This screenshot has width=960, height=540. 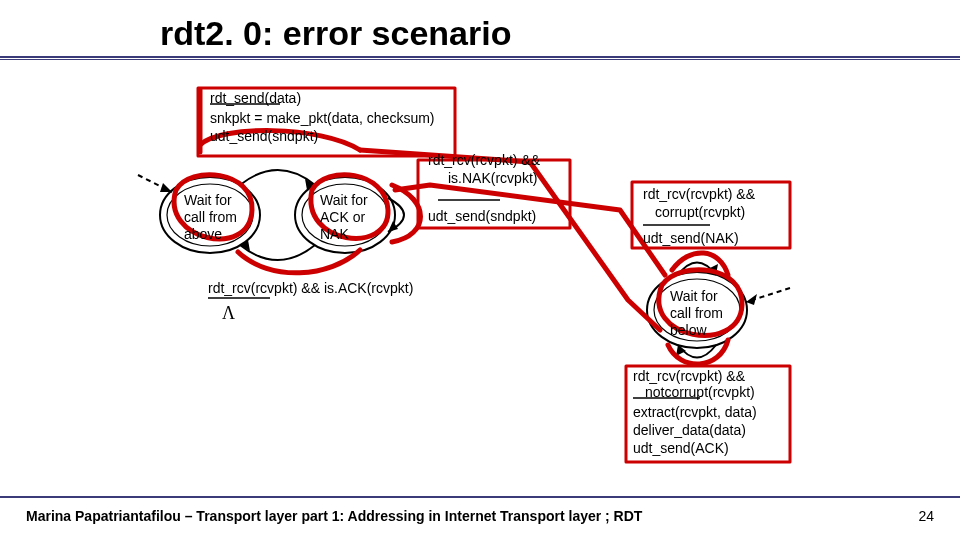 What do you see at coordinates (699, 195) in the screenshot?
I see `rx-corrupt-c1: rdt_rcv(rcvpkt) &&` at bounding box center [699, 195].